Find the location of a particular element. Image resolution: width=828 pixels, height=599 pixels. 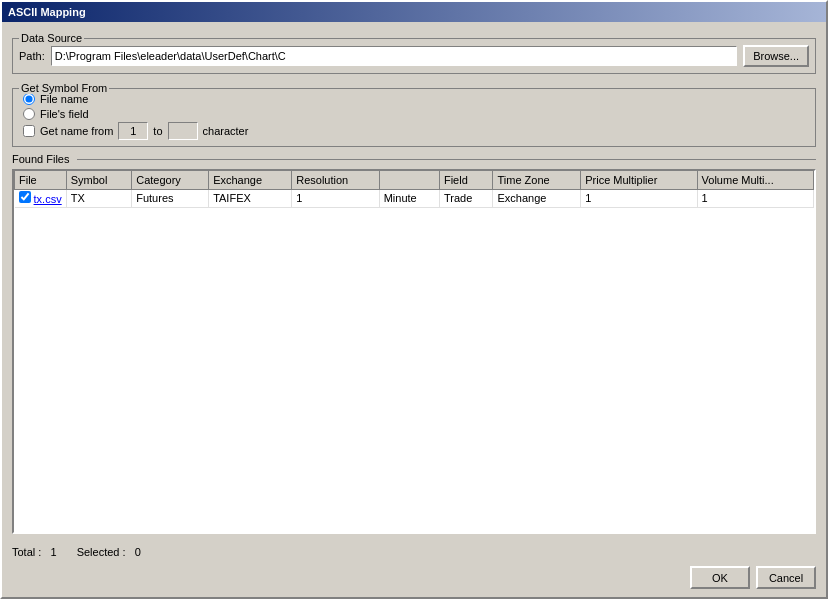

row-resolution2: Minute is located at coordinates (409, 198).